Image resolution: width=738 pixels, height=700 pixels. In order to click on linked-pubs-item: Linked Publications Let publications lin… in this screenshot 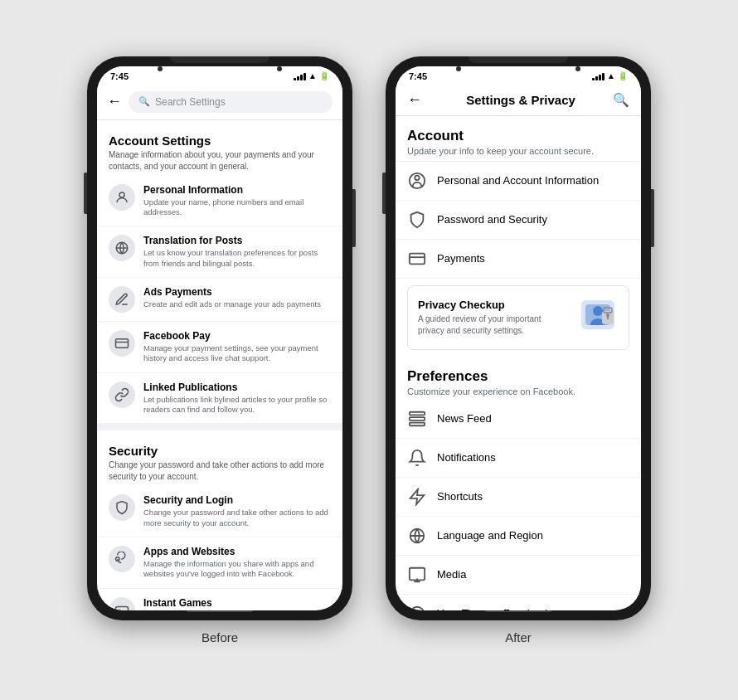, I will do `click(220, 399)`.